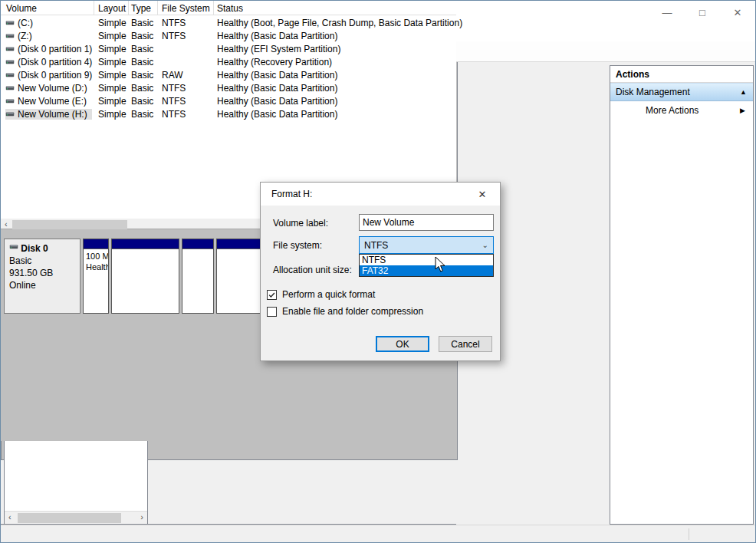  What do you see at coordinates (682, 110) in the screenshot?
I see `more-actions-item: More Actions ▶` at bounding box center [682, 110].